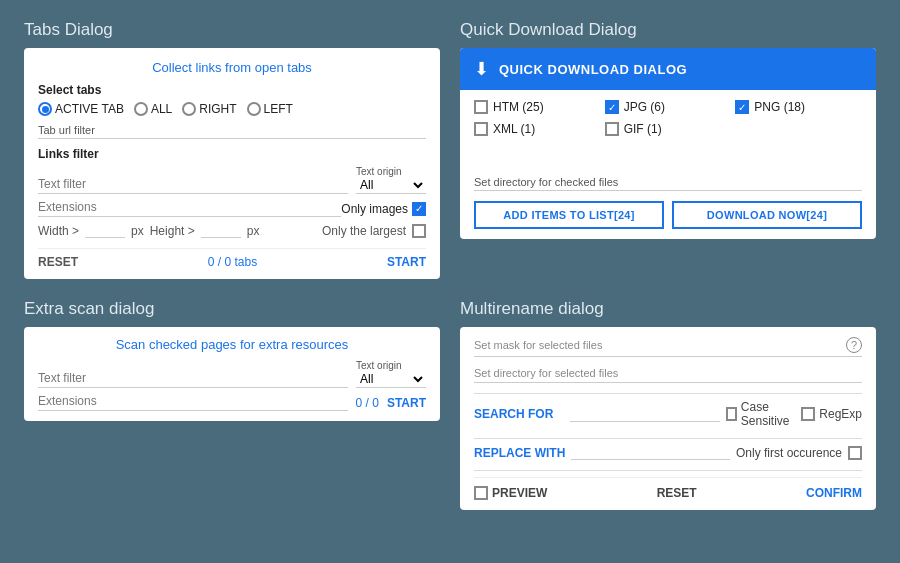  Describe the element at coordinates (538, 129) in the screenshot. I see `qd-xml: XML (1)` at that location.